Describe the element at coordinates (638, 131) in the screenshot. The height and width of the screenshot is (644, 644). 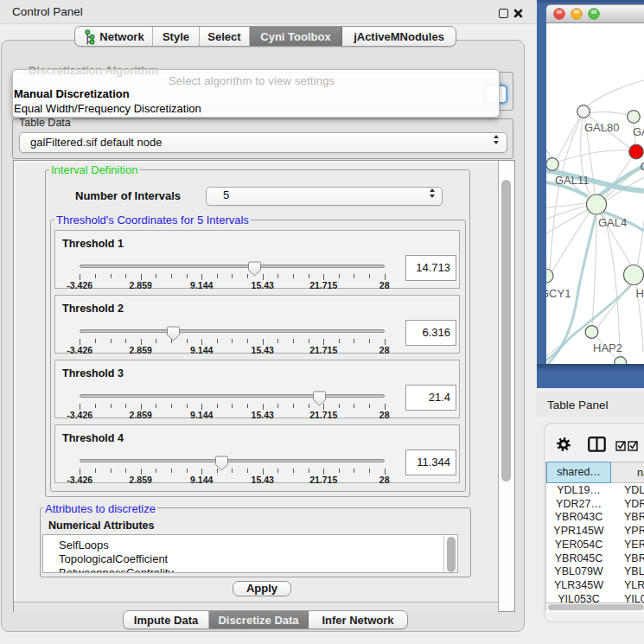
I see `svg-text: GA` at that location.